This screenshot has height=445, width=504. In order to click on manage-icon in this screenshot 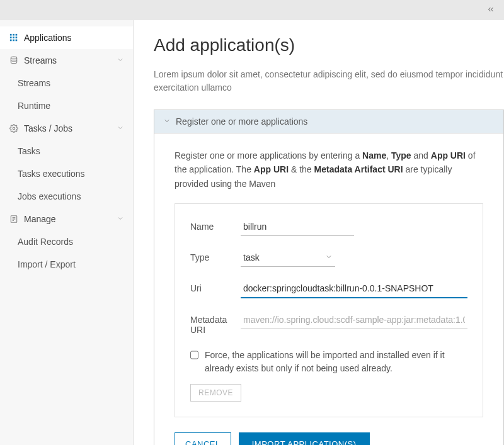, I will do `click(14, 219)`.